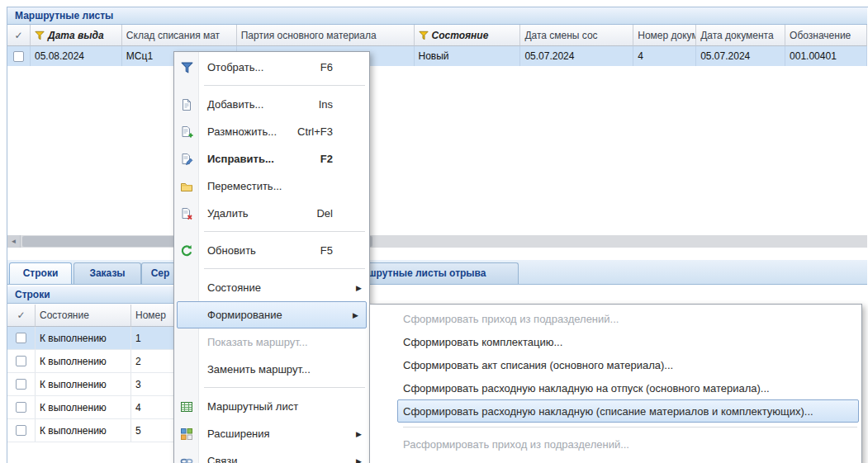 The image size is (868, 463). Describe the element at coordinates (820, 35) in the screenshot. I see `column-header-label: Обозначение` at that location.